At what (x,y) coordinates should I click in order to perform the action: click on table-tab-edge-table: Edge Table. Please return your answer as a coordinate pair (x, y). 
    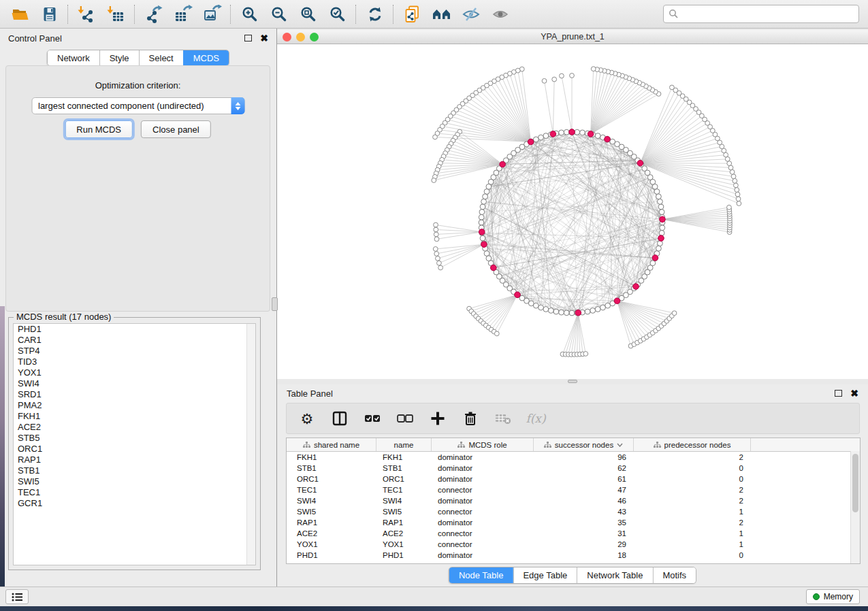
    Looking at the image, I should click on (545, 576).